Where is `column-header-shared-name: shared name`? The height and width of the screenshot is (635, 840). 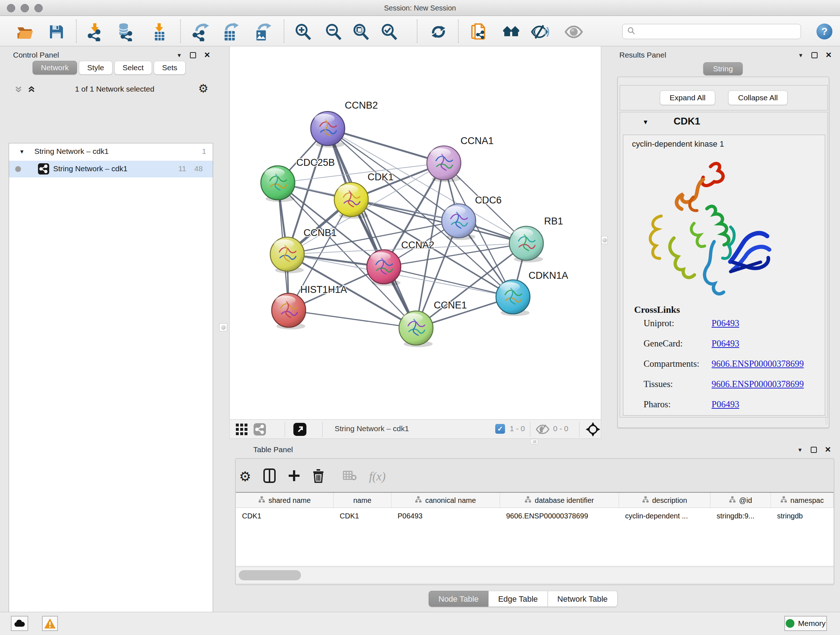
column-header-shared-name: shared name is located at coordinates (285, 500).